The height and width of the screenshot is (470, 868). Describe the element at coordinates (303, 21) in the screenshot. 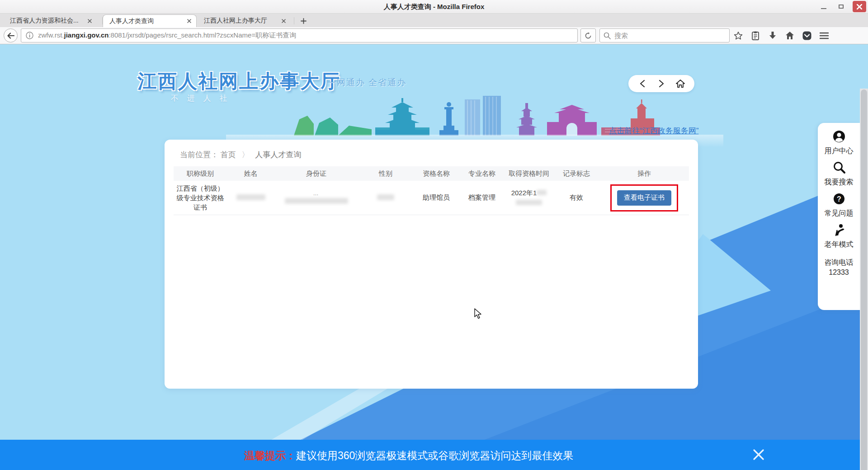

I see `new-tab-button` at that location.